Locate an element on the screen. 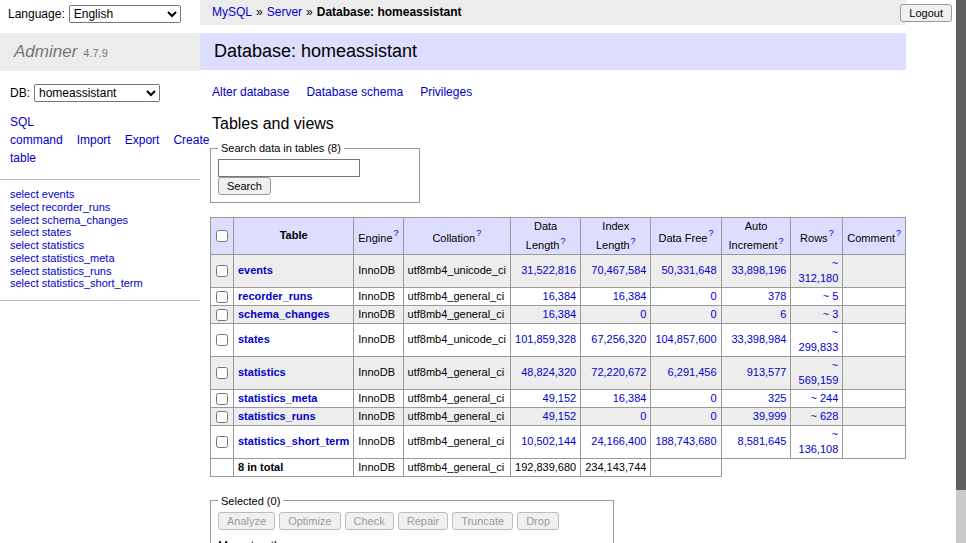 The image size is (966, 543). data-length-link: 31,522,816 is located at coordinates (548, 270).